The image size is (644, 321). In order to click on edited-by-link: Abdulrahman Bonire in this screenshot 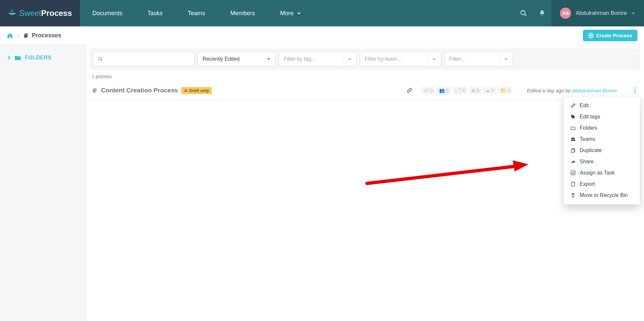, I will do `click(595, 90)`.